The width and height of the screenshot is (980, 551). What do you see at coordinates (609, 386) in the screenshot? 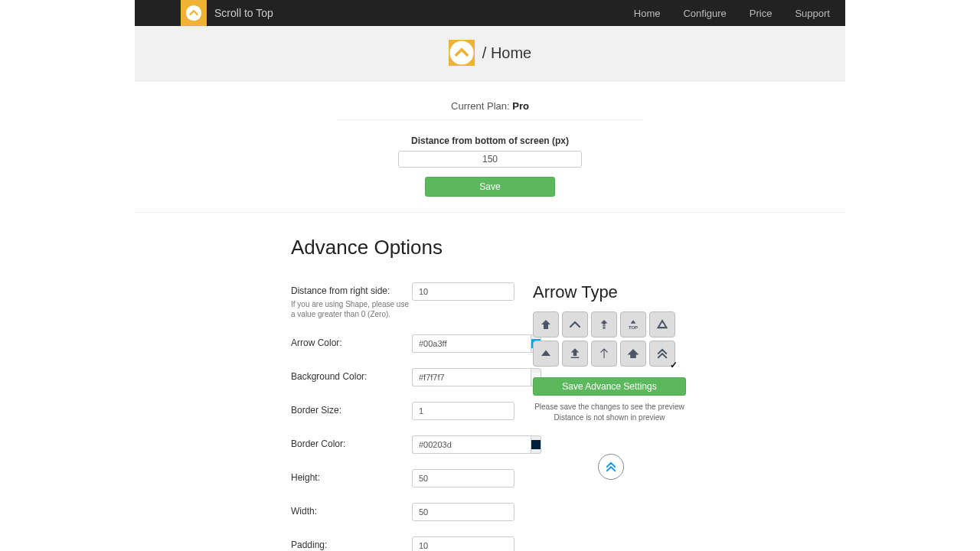
I see `save-advance-button: Save Advance Settings` at bounding box center [609, 386].